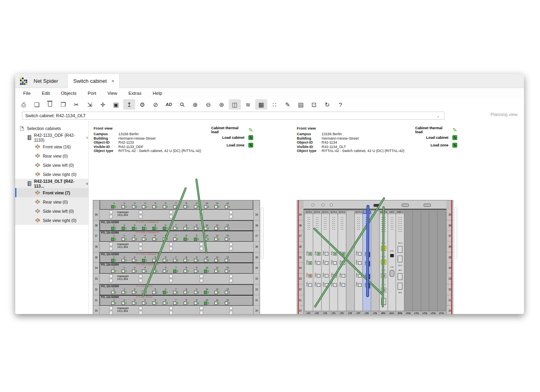 Image resolution: width=540 pixels, height=392 pixels. I want to click on rack-row-fo12-u37: FO, 12x E2000FY O-1328_to Subcluster 041…, so click(176, 236).